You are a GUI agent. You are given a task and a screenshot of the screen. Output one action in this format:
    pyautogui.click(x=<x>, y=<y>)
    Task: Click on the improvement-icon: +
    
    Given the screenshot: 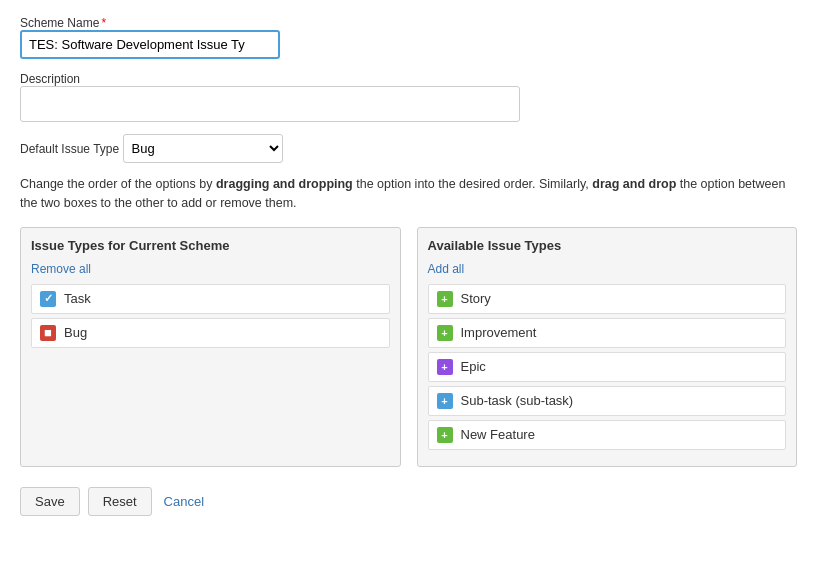 What is the action you would take?
    pyautogui.click(x=445, y=333)
    